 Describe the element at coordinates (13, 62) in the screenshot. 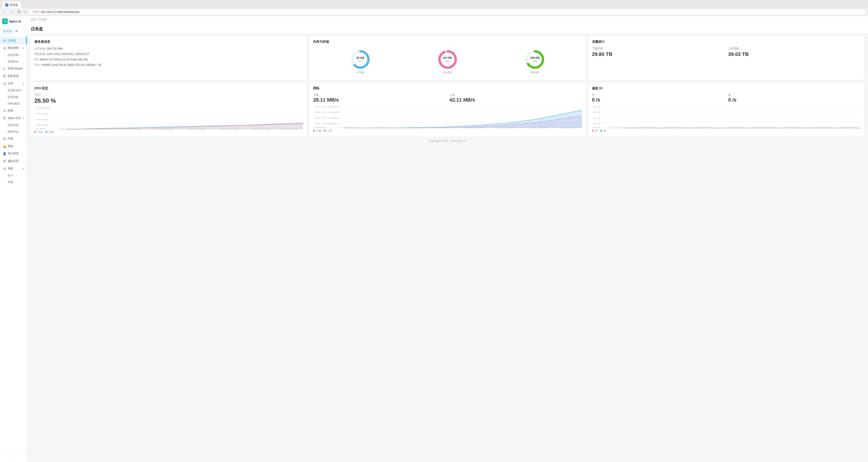

I see `sidebar-item-add-site: 添加站点` at that location.